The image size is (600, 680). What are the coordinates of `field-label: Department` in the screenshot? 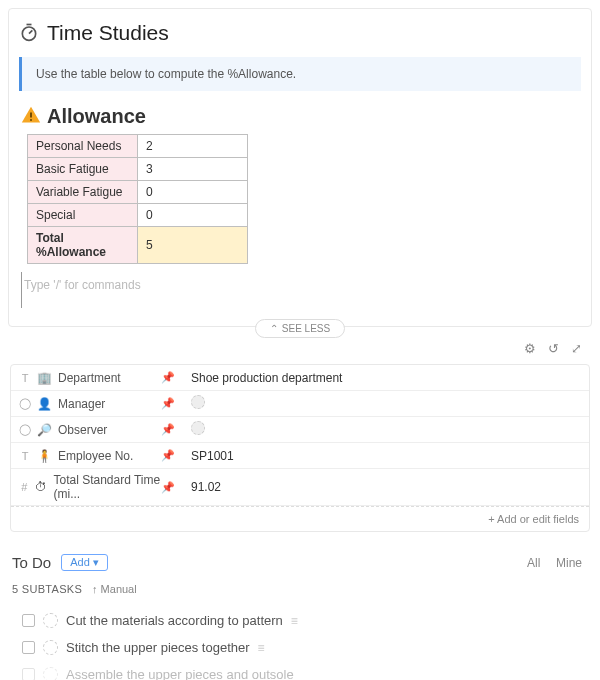 It's located at (90, 378).